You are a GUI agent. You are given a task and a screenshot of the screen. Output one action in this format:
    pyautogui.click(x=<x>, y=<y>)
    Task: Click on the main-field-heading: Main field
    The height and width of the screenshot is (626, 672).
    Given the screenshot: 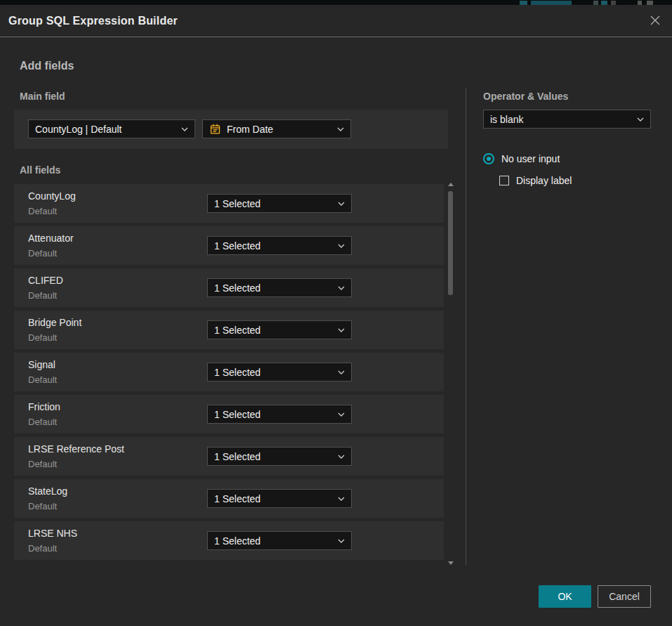 What is the action you would take?
    pyautogui.click(x=42, y=96)
    